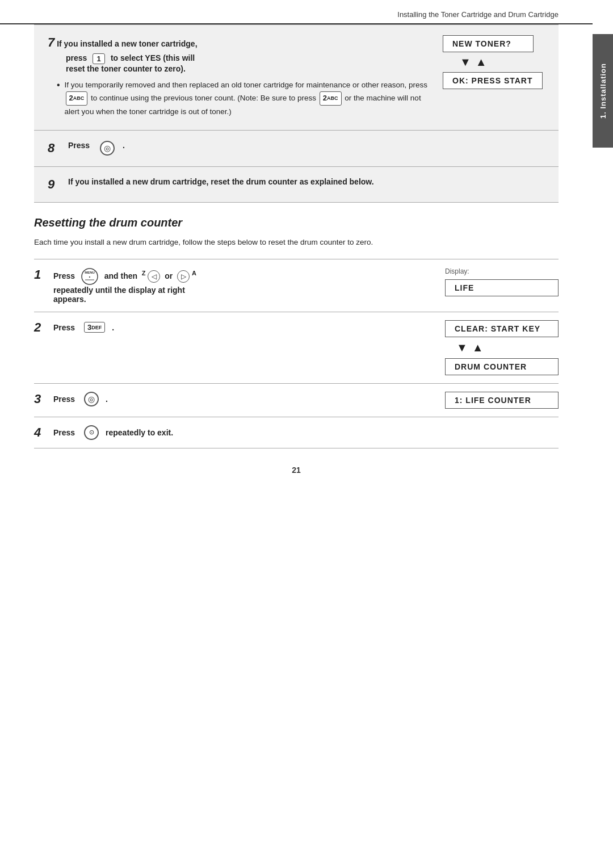 The width and height of the screenshot is (613, 868). Describe the element at coordinates (296, 77) in the screenshot. I see `step-7-block: 7 If you installed a new toner cartridge…` at that location.